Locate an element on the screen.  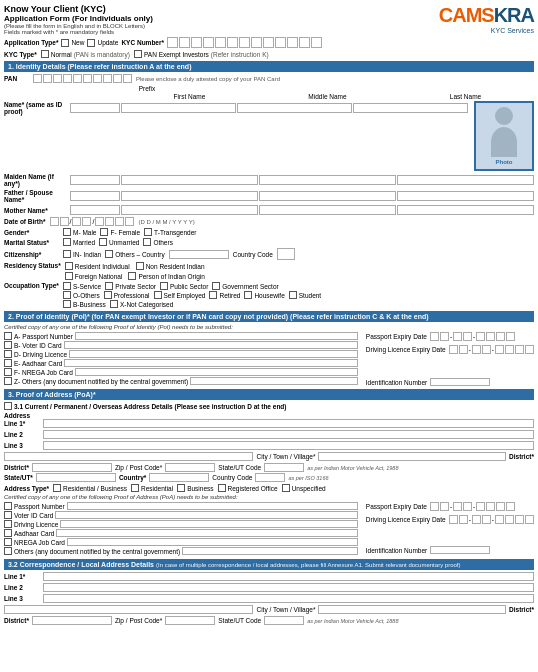
poi-others-checkbox is located at coordinates (8, 381).